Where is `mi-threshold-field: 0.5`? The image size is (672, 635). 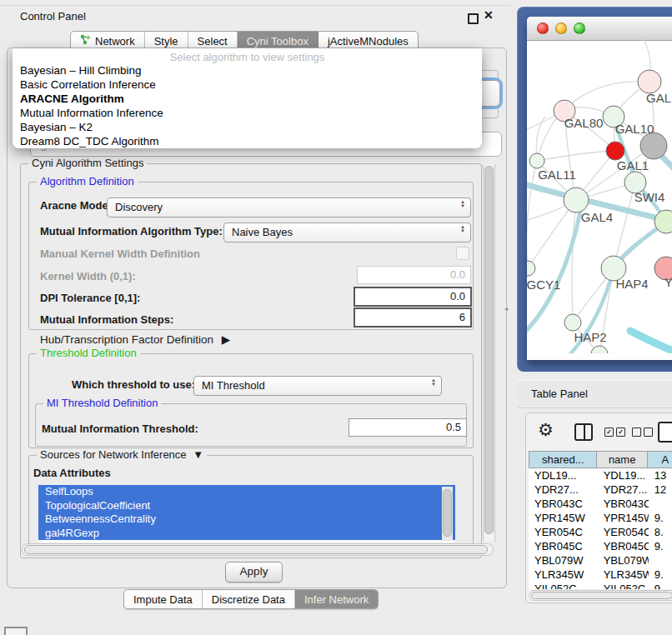
mi-threshold-field: 0.5 is located at coordinates (408, 428).